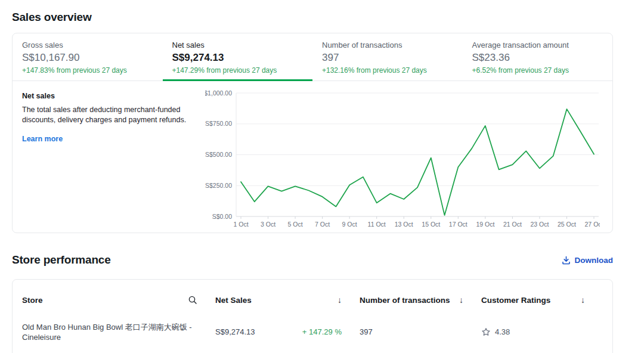  I want to click on metric-label: Net sales, so click(238, 45).